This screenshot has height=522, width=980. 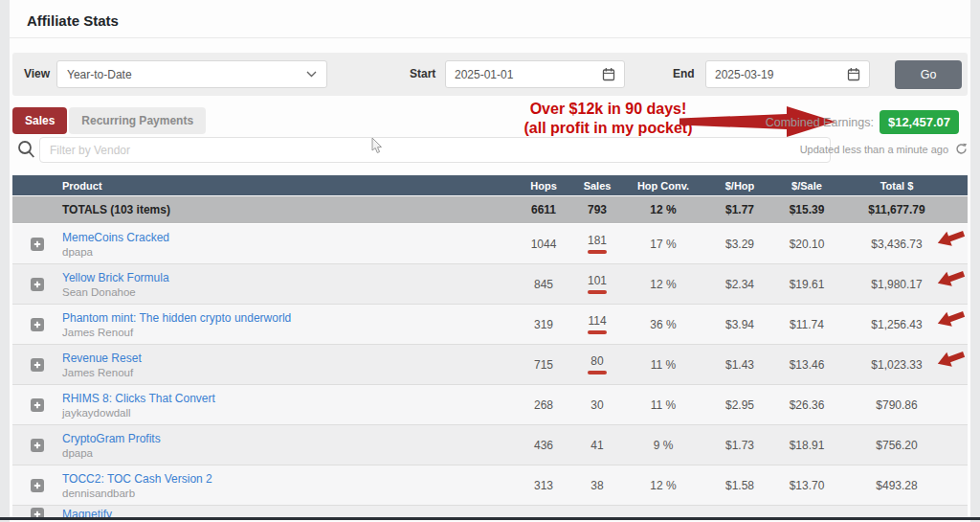 What do you see at coordinates (609, 75) in the screenshot?
I see `calendar-icon` at bounding box center [609, 75].